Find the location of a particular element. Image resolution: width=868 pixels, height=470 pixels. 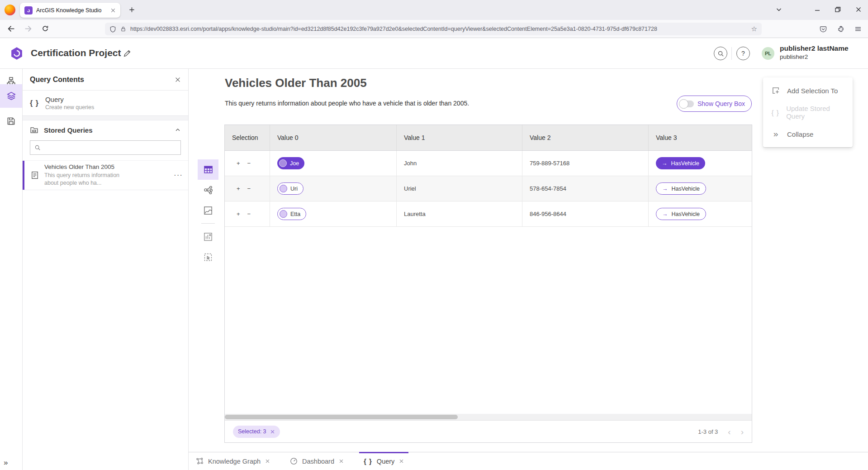

clear-selection-icon is located at coordinates (272, 432).